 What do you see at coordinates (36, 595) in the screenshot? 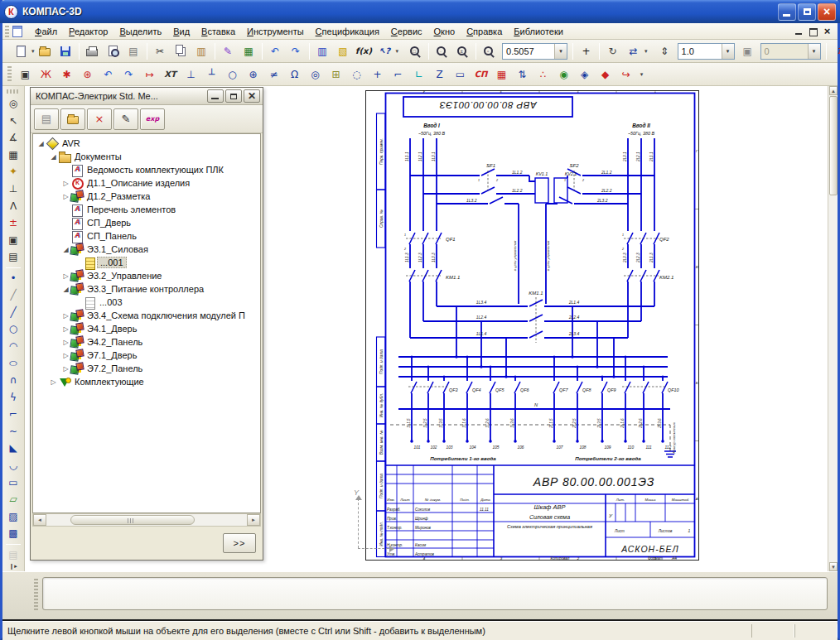
I see `property-bar-grip` at bounding box center [36, 595].